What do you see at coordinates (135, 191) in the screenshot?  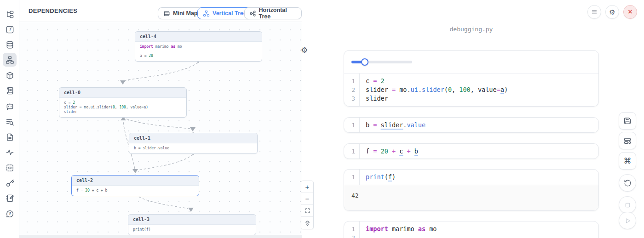 I see `graph-node-code: f = 20 + c + b` at bounding box center [135, 191].